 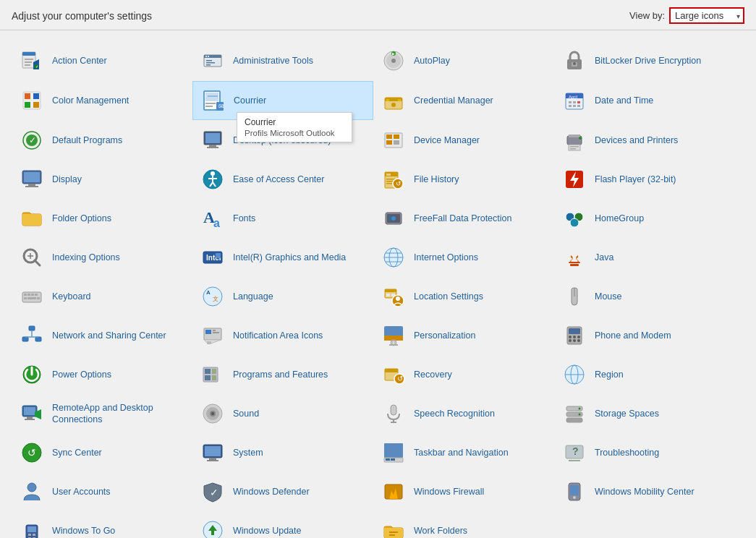 I want to click on control-panel-item-region: Region, so click(x=645, y=375).